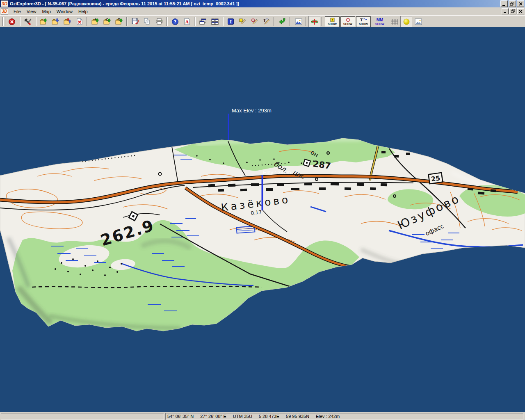 The height and width of the screenshot is (420, 525). I want to click on background-image-button, so click(418, 22).